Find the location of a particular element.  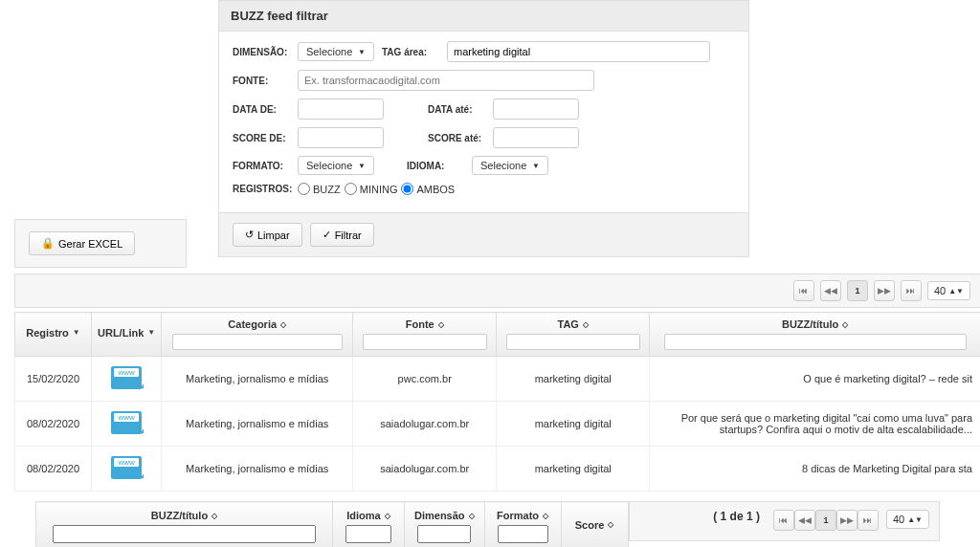

filter-buzz-input is located at coordinates (815, 342).